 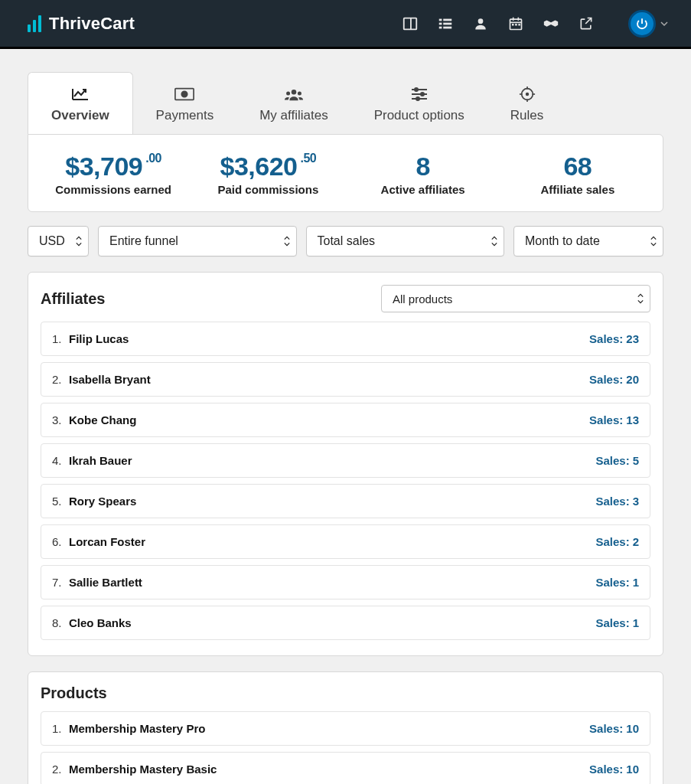 I want to click on stat-value-cents: .00, so click(x=153, y=158).